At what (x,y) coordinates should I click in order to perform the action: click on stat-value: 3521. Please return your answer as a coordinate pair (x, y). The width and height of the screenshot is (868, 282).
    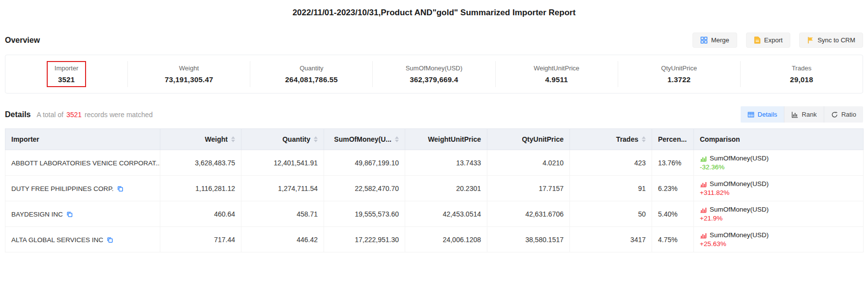
    Looking at the image, I should click on (66, 80).